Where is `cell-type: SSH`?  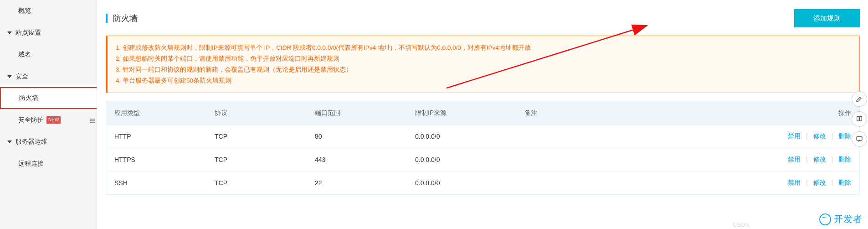 cell-type: SSH is located at coordinates (156, 183).